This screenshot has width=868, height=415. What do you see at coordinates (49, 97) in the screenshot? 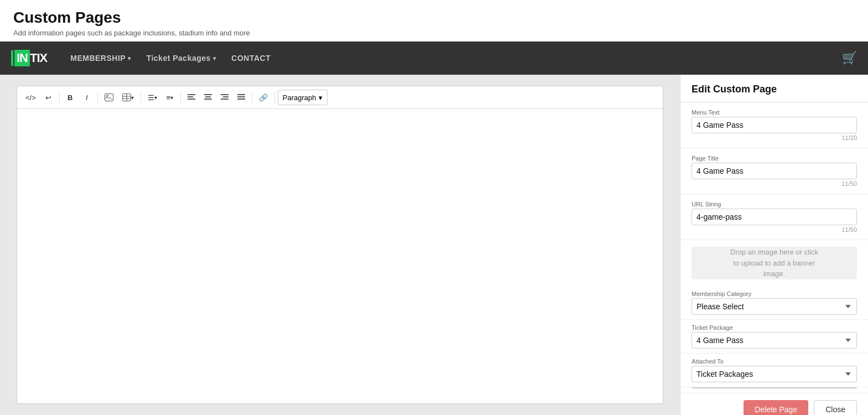
I see `undo-button: ↩` at bounding box center [49, 97].